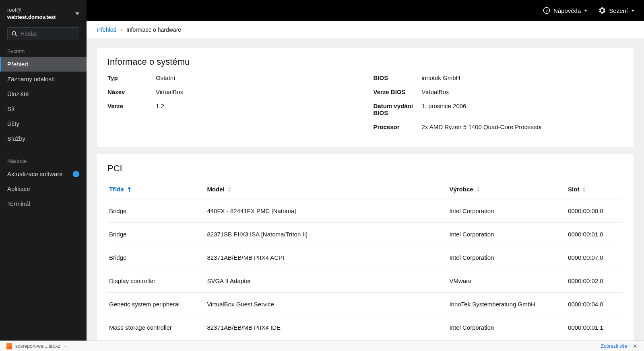 The image size is (644, 351). What do you see at coordinates (444, 109) in the screenshot?
I see `info-value: 1. prosince 2006` at bounding box center [444, 109].